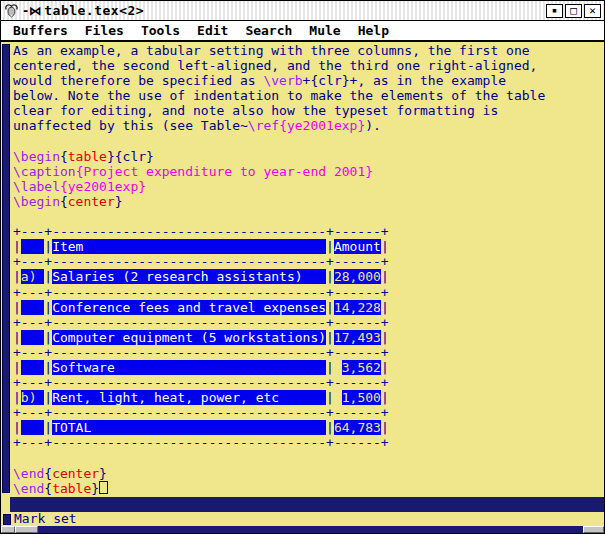 This screenshot has width=605, height=534. I want to click on editor-line: \begin{table}{clr}, so click(308, 156).